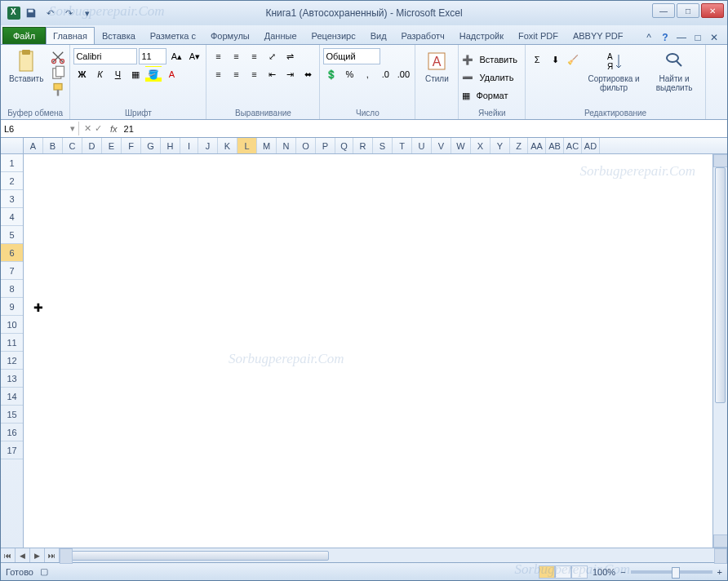 The image size is (728, 581). I want to click on col-header-F: F, so click(131, 145).